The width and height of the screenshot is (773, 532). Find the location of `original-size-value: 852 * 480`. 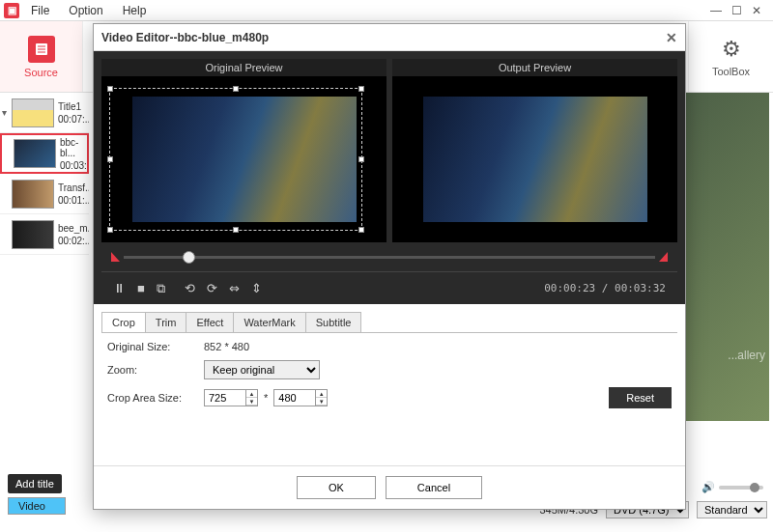

original-size-value: 852 * 480 is located at coordinates (226, 347).